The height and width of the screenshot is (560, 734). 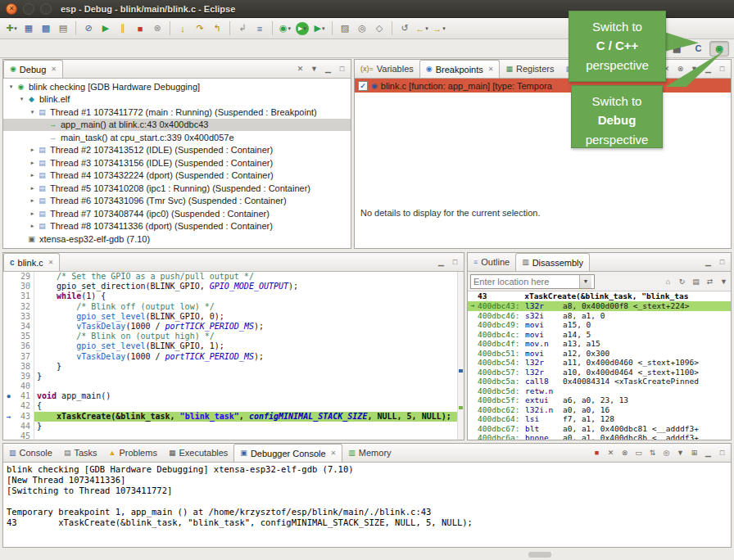 What do you see at coordinates (177, 201) in the screenshot?
I see `debug-tree-item: ▸▤Thread #6 1073431096 (Tmr Svc) (Suspen…` at bounding box center [177, 201].